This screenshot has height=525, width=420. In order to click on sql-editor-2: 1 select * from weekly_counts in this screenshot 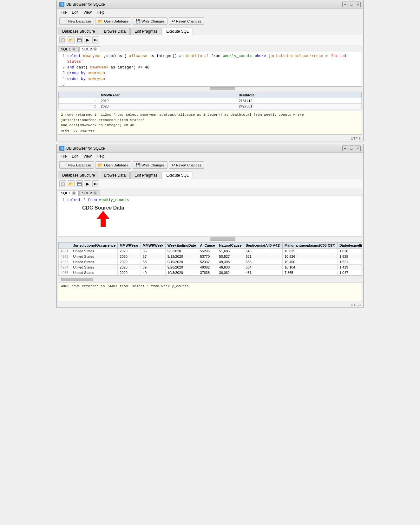, I will do `click(210, 216)`.